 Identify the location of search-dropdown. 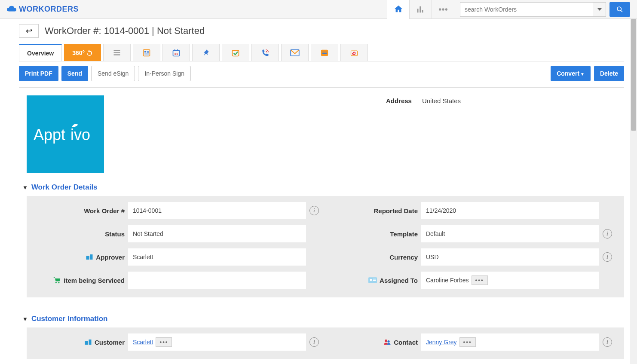
(600, 9).